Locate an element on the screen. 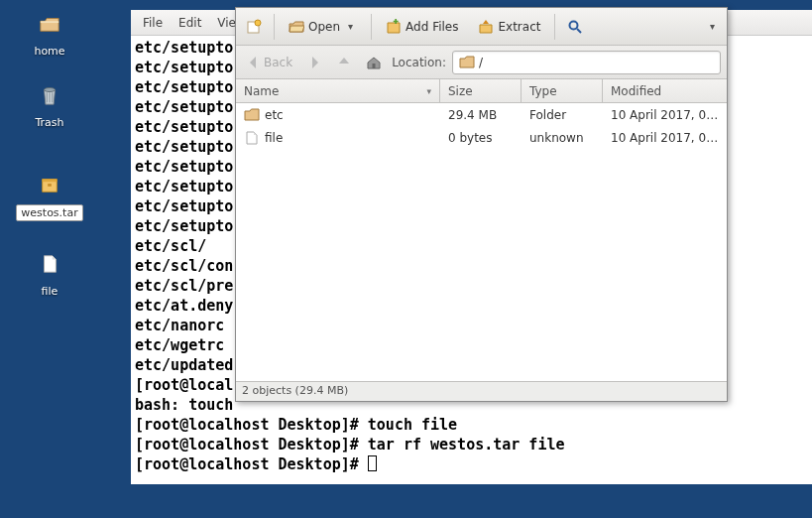 This screenshot has height=518, width=812. desktop-icon-label: file is located at coordinates (50, 292).